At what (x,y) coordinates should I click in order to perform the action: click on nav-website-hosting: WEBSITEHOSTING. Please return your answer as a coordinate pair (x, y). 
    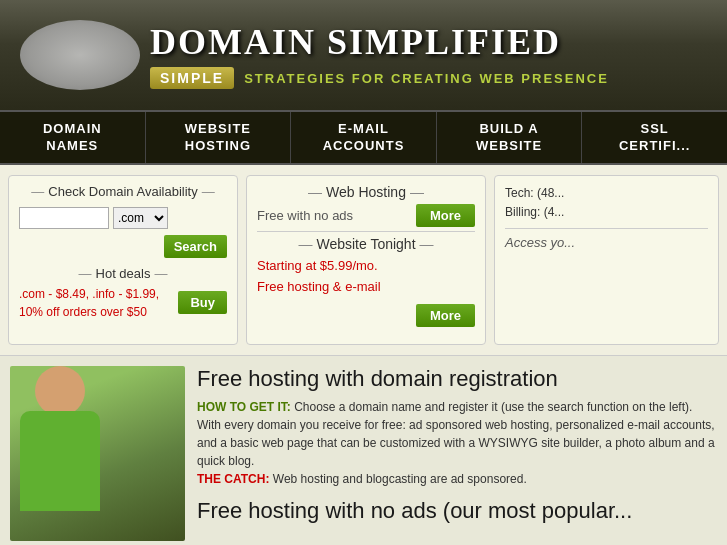
    Looking at the image, I should click on (219, 138).